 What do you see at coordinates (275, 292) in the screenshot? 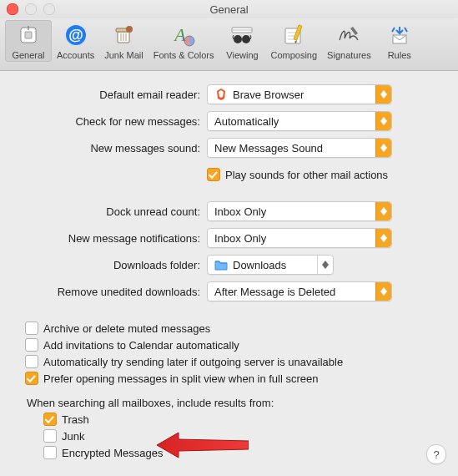
I see `popup-value: After Message is Deleted` at bounding box center [275, 292].